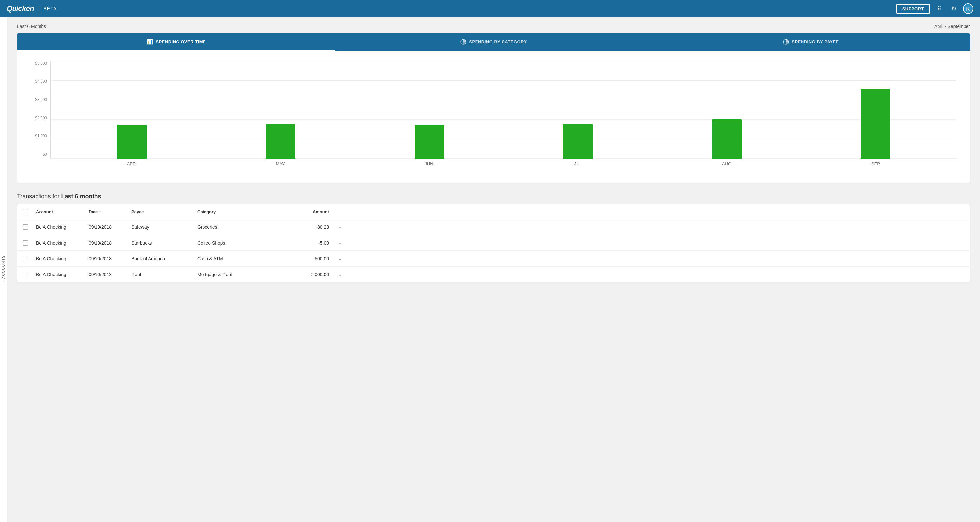 This screenshot has height=522, width=980. What do you see at coordinates (62, 212) in the screenshot?
I see `header-account: Account` at bounding box center [62, 212].